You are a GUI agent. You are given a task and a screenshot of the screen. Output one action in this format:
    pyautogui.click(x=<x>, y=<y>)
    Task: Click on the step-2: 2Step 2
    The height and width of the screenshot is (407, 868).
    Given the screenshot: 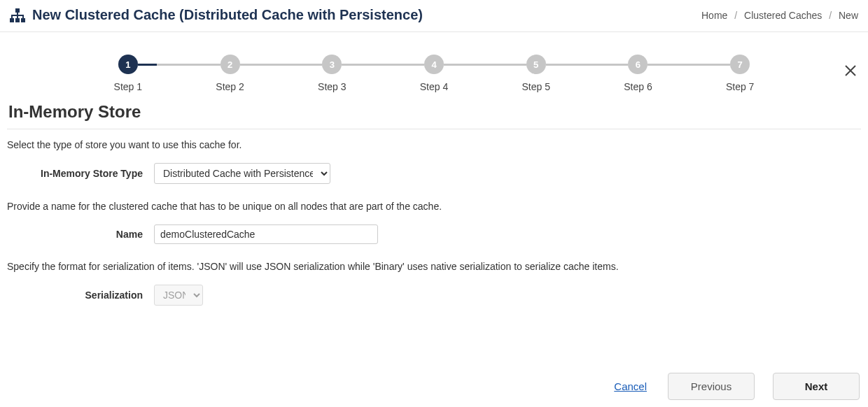 What is the action you would take?
    pyautogui.click(x=230, y=73)
    